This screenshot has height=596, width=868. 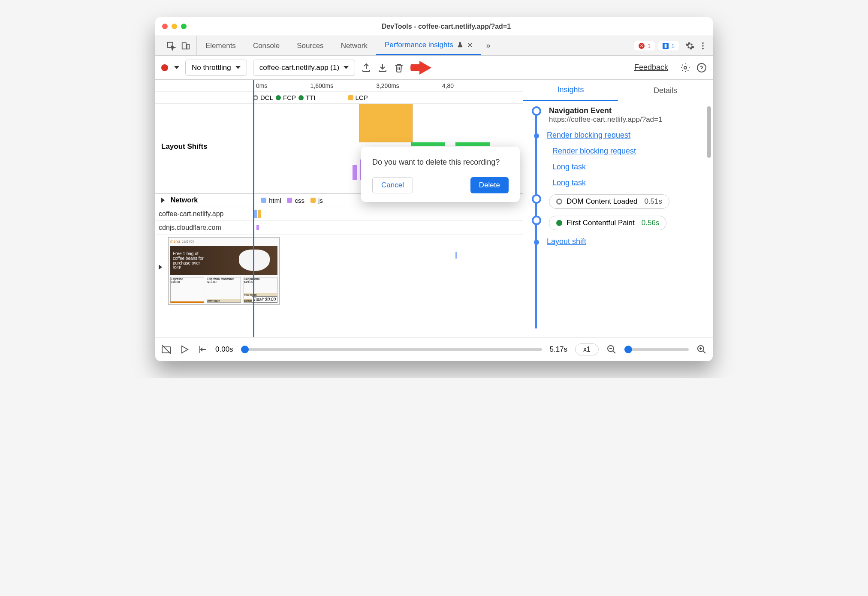 What do you see at coordinates (165, 27) in the screenshot?
I see `close-window-button` at bounding box center [165, 27].